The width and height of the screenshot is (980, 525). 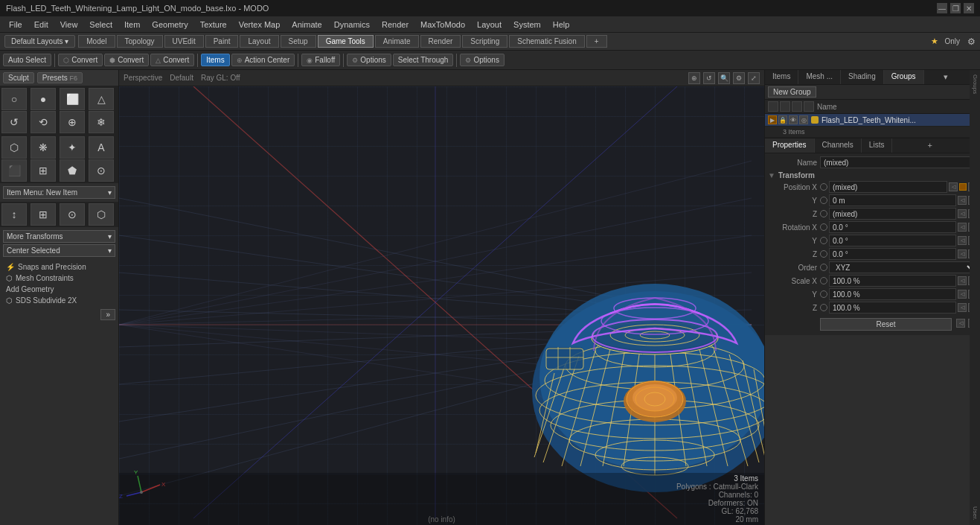 I want to click on tab-mesh: Mesh ..., so click(x=820, y=77).